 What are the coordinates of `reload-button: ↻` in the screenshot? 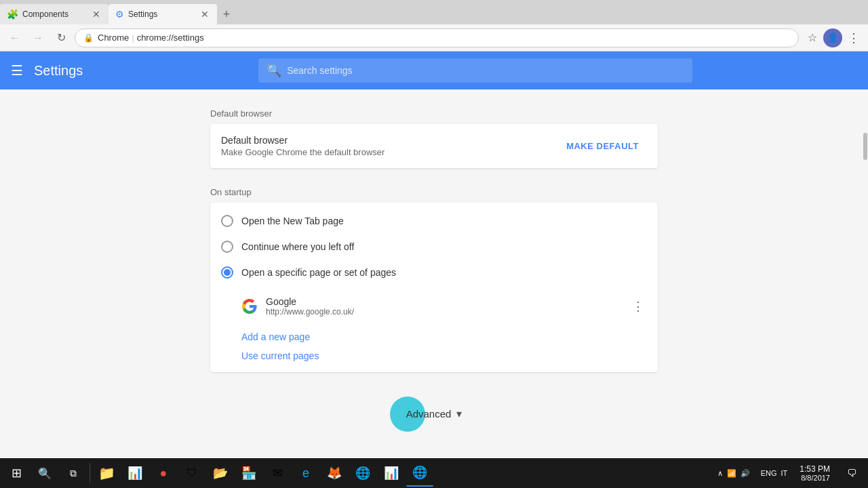 It's located at (61, 38).